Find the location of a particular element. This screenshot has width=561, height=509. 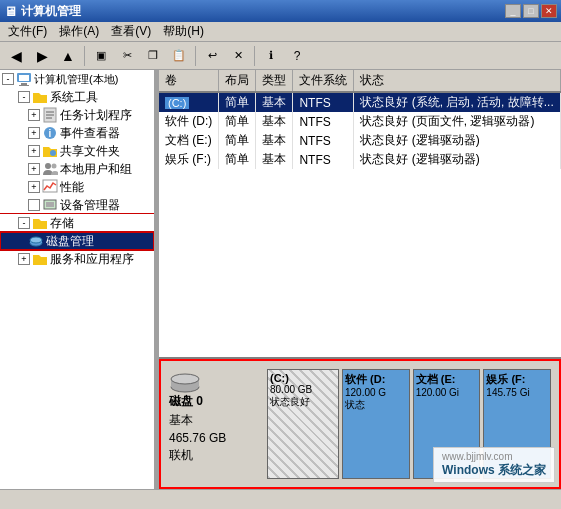

menu-file: 文件(F) is located at coordinates (28, 32).